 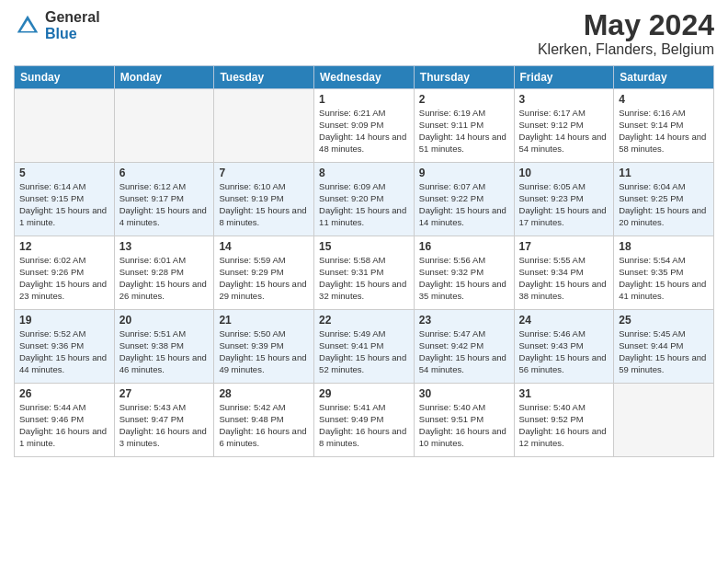 I want to click on calendar-cell: 30Sunrise: 5:40 AMSunset: 9:51 PMDayligh…, so click(x=463, y=420).